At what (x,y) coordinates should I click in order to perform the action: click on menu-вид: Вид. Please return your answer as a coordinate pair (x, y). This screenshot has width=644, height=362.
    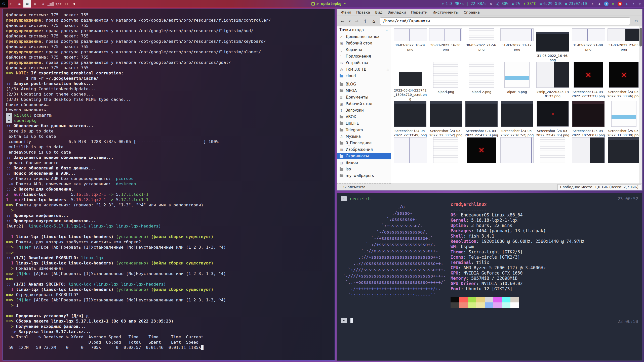
    Looking at the image, I should click on (379, 12).